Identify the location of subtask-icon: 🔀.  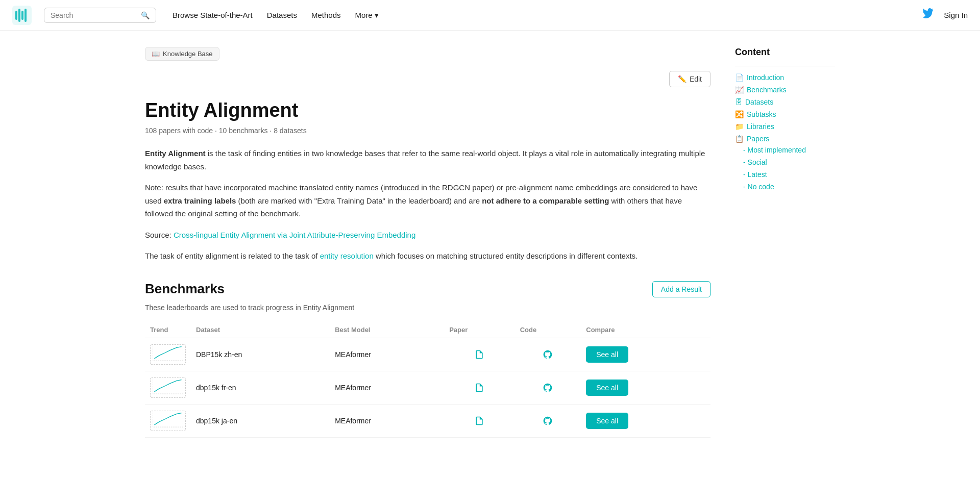
(739, 114).